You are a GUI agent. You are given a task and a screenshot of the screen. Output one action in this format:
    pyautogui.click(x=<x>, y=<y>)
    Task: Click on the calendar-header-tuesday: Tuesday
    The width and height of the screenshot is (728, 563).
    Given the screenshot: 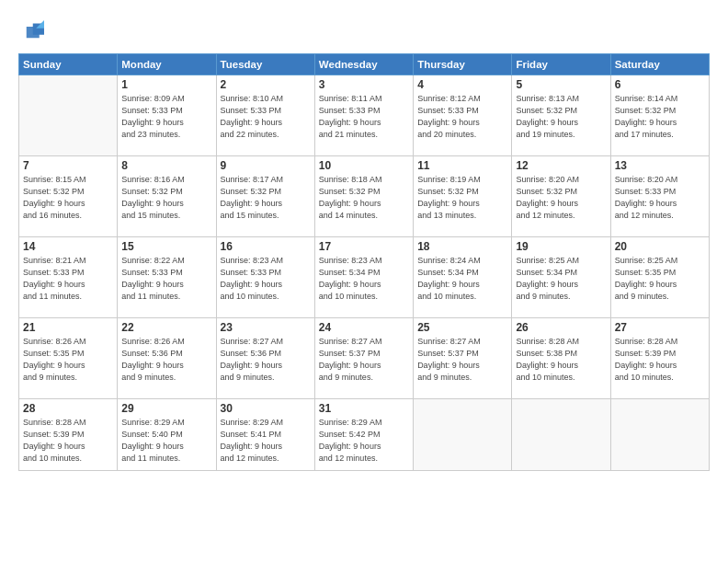 What is the action you would take?
    pyautogui.click(x=265, y=64)
    